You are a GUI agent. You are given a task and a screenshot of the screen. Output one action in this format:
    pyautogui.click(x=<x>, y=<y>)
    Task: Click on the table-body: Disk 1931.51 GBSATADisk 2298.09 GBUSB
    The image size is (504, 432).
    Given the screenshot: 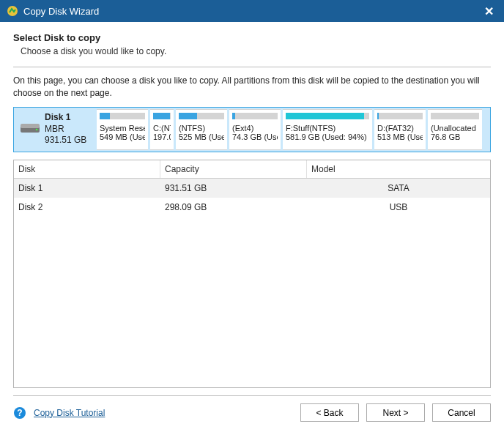 What is the action you would take?
    pyautogui.click(x=252, y=198)
    